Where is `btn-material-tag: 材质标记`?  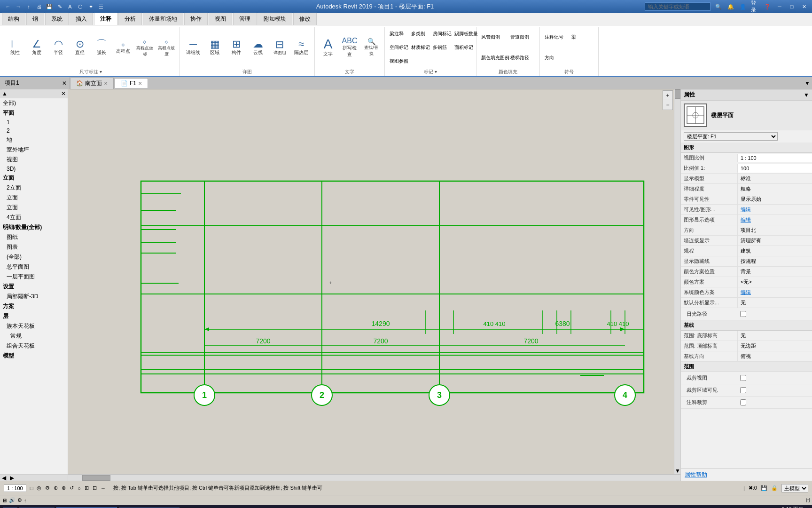
btn-material-tag: 材质标记 is located at coordinates (420, 48).